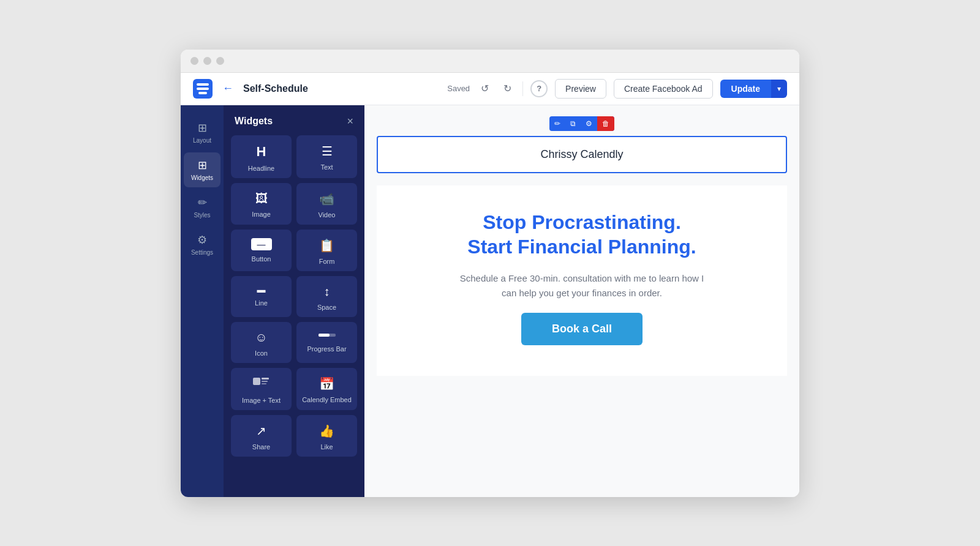  I want to click on help-button: ?, so click(539, 89).